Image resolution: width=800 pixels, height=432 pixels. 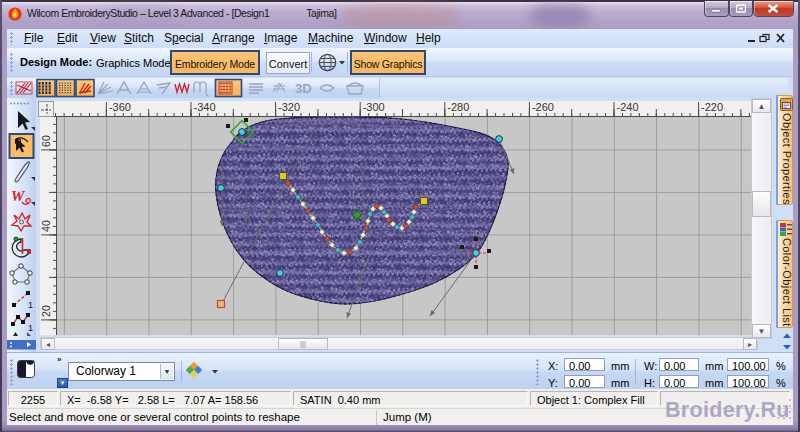 What do you see at coordinates (46, 226) in the screenshot?
I see `svg-text: 40` at bounding box center [46, 226].